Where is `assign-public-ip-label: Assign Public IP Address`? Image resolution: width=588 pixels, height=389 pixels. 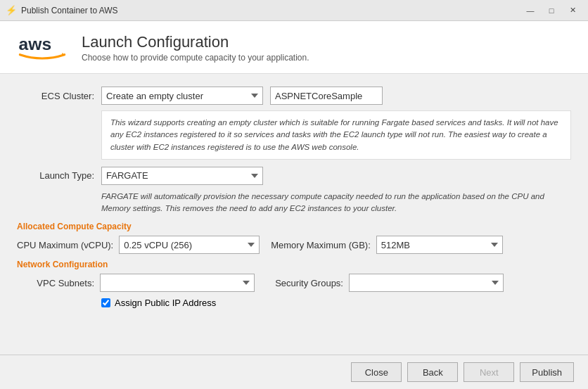
assign-public-ip-label: Assign Public IP Address is located at coordinates (165, 302).